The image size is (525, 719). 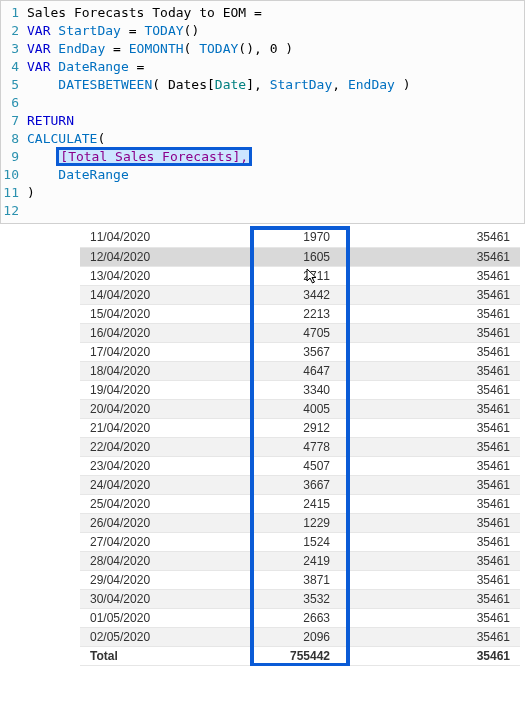 I want to click on table-row: 20/04/2020400535461, so click(x=300, y=408).